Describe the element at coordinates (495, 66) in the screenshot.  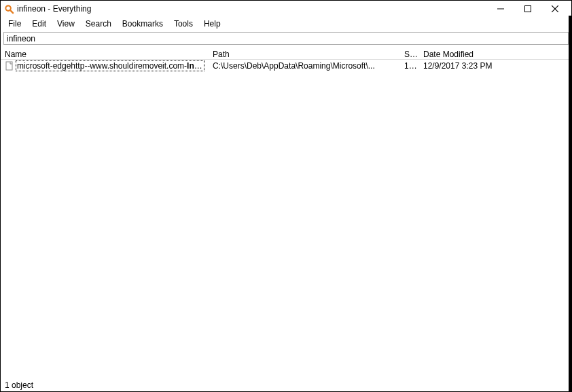
I see `cell-date: 12/9/2017 3:23 PM` at that location.